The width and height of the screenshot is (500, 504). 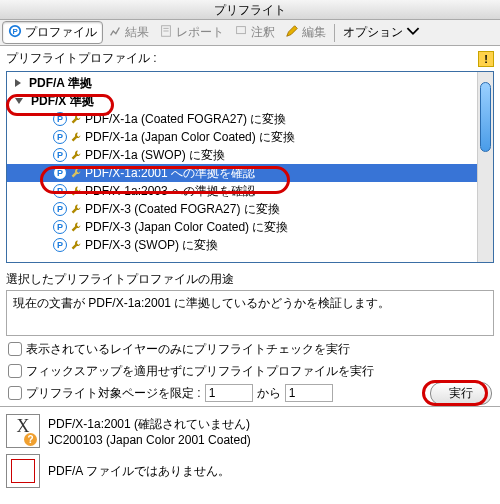 I want to click on chevron-down-icon, so click(x=413, y=32).